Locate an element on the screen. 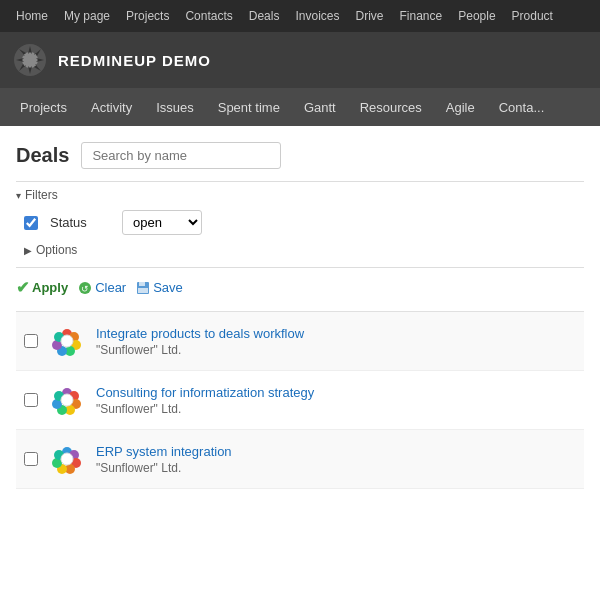 The width and height of the screenshot is (600, 599). filters-label: Filters is located at coordinates (42, 195).